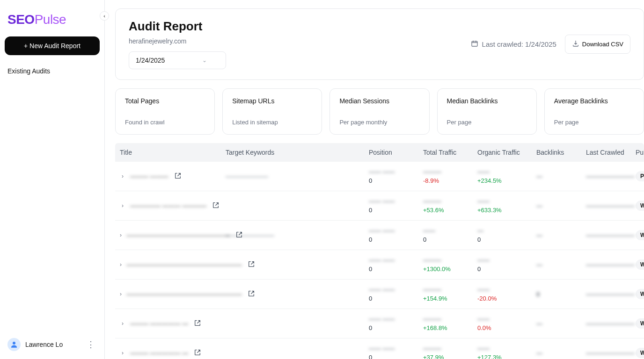 The height and width of the screenshot is (359, 644). Describe the element at coordinates (449, 152) in the screenshot. I see `col-total-traffic: Total Traffic` at that location.